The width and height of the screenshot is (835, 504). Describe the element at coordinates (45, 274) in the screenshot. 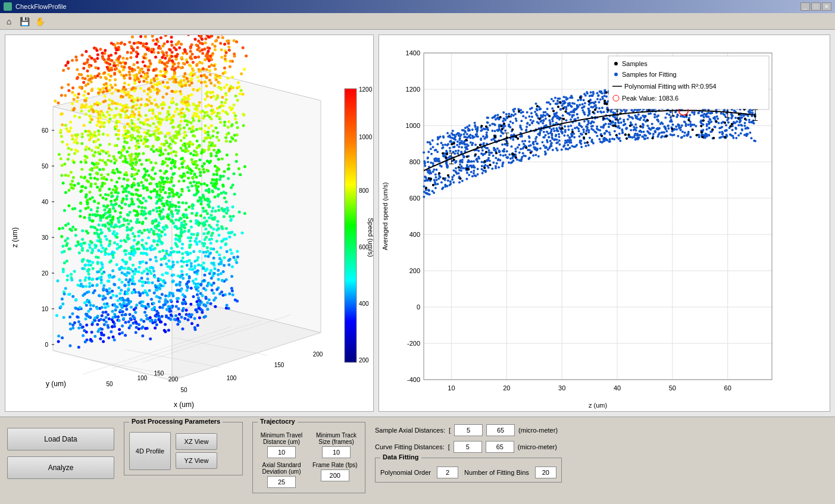

I see `svg-text: 20` at that location.